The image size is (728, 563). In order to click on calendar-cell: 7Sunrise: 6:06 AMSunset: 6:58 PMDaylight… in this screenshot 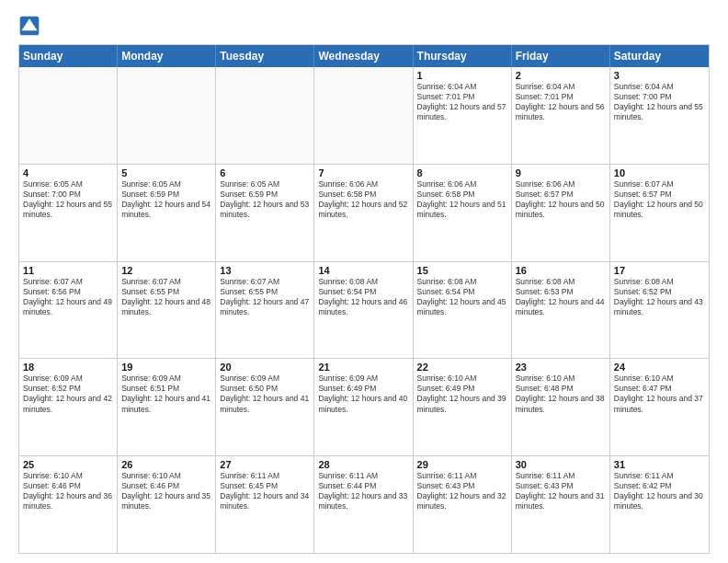, I will do `click(364, 213)`.